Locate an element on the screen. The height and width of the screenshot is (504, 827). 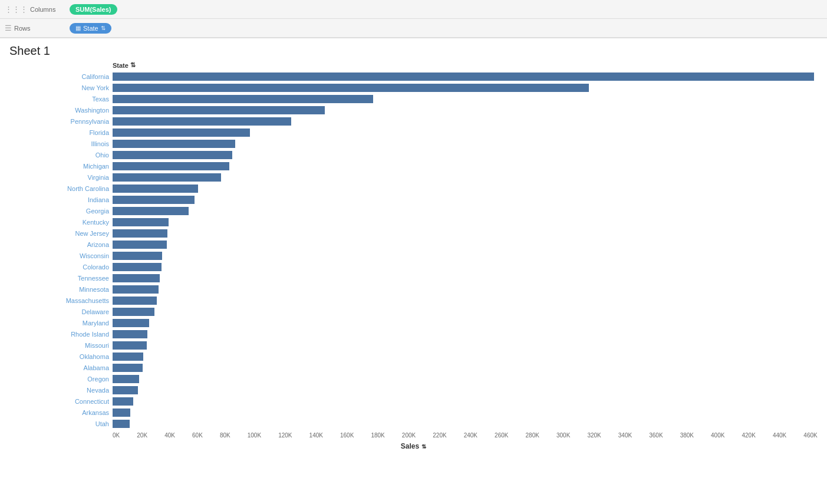
bar-row: Maryland is located at coordinates (414, 323).